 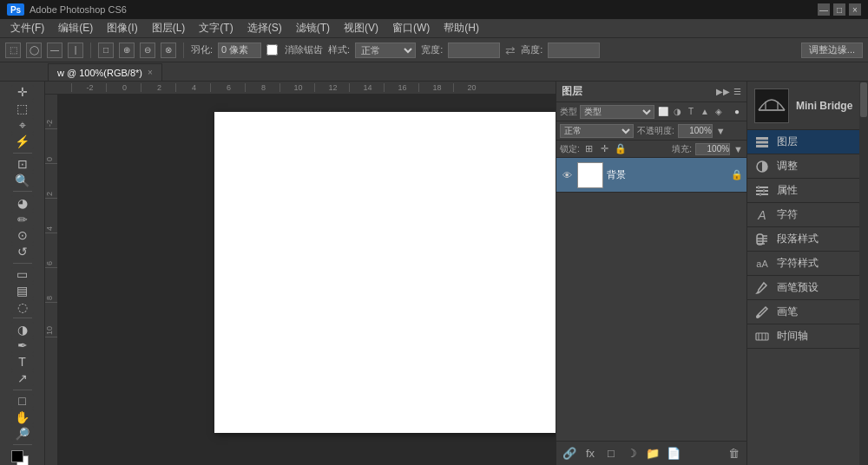 I want to click on adjust-edges-button: 调整边缘..., so click(x=832, y=50).